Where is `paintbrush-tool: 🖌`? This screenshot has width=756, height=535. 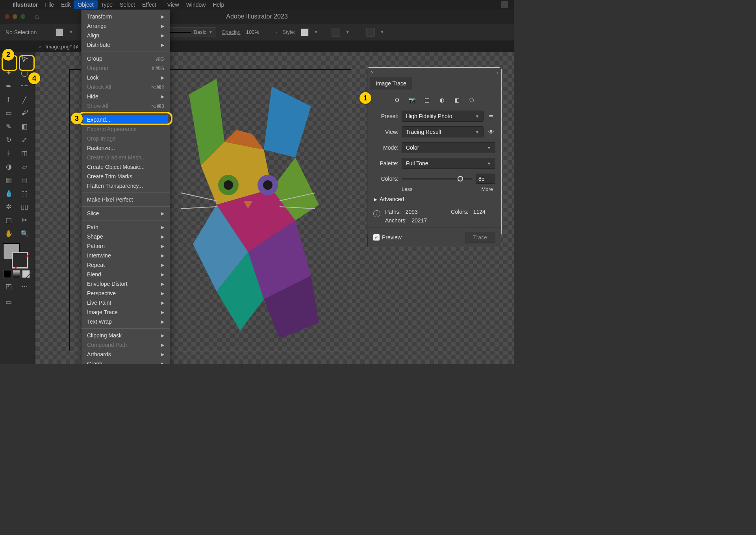 paintbrush-tool: 🖌 is located at coordinates (24, 113).